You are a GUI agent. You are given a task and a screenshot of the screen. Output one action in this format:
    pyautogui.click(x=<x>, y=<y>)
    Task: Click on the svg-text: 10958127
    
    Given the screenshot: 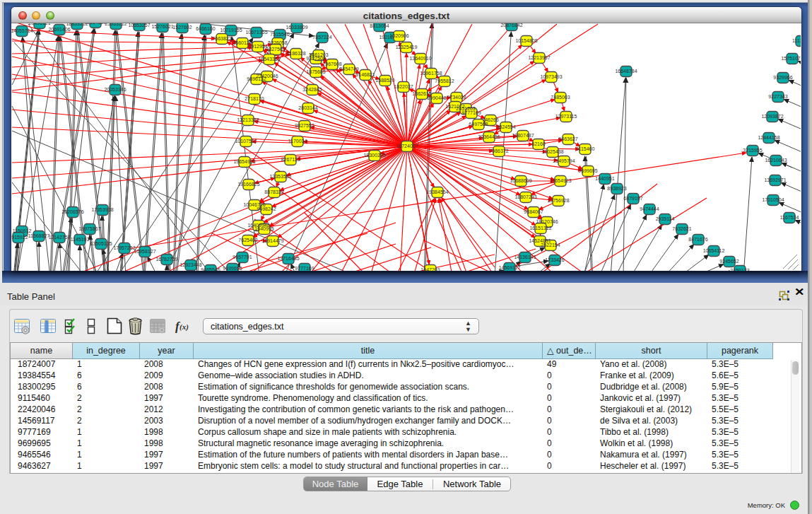 What is the action you would take?
    pyautogui.click(x=144, y=252)
    